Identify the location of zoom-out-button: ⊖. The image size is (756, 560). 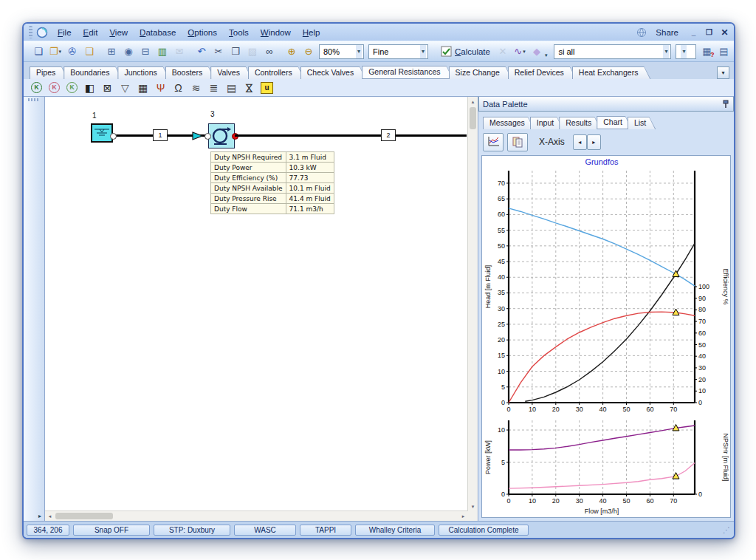
(309, 52).